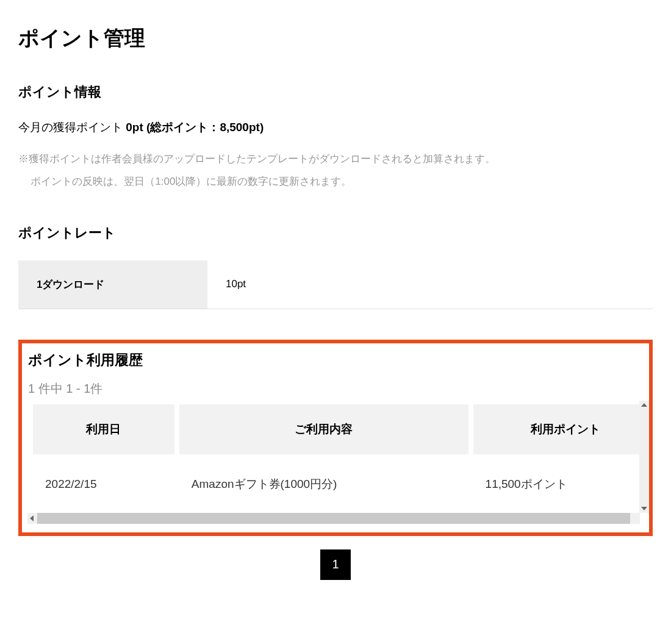 The height and width of the screenshot is (644, 671). I want to click on history-cell-desc: Amazonギフト券(1000円分), so click(324, 484).